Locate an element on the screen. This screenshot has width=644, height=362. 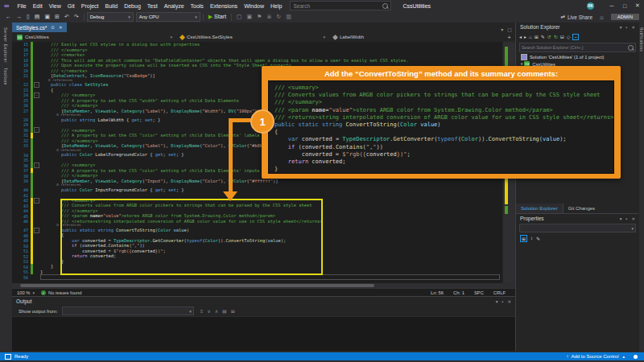
menu-item-edit: Edit is located at coordinates (38, 6).